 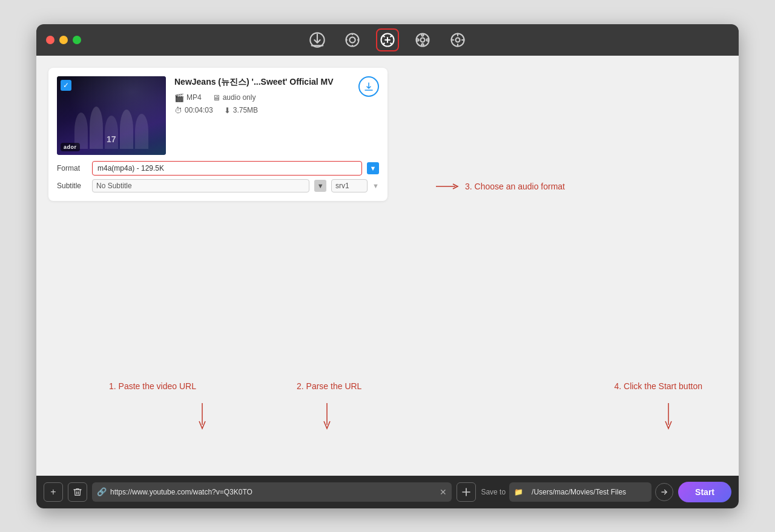 I want to click on audio-icon: 🖥, so click(x=217, y=98).